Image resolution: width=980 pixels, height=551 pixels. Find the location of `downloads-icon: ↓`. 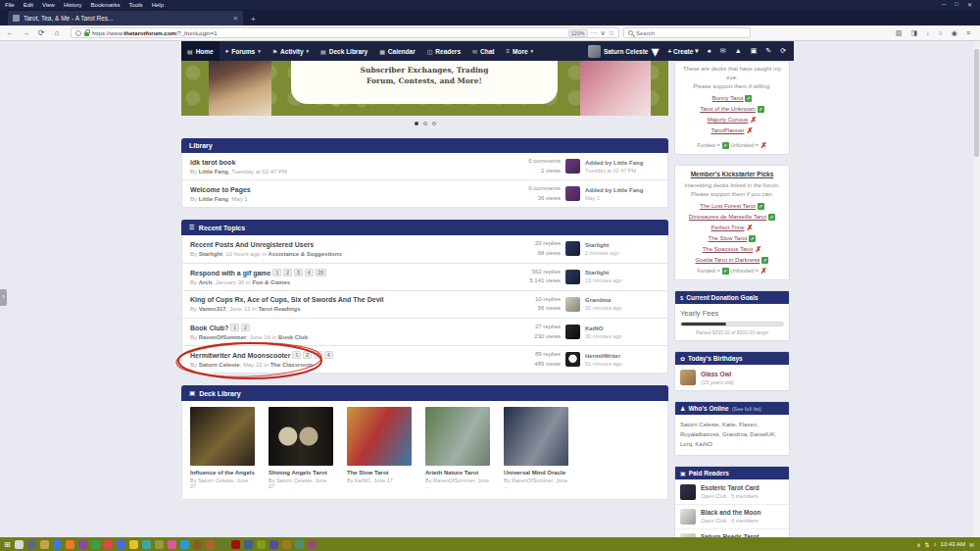

downloads-icon: ↓ is located at coordinates (928, 33).